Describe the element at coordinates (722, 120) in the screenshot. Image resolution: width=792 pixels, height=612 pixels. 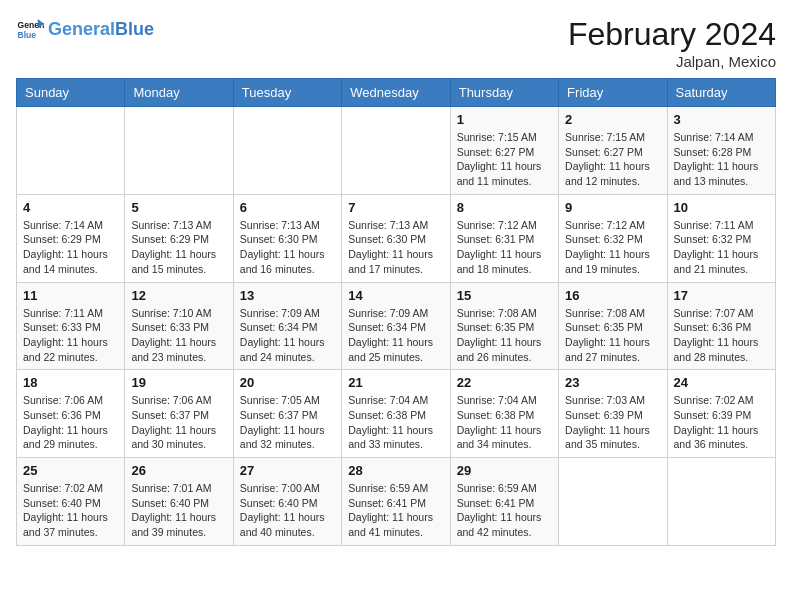
I see `cell-date: 3` at that location.